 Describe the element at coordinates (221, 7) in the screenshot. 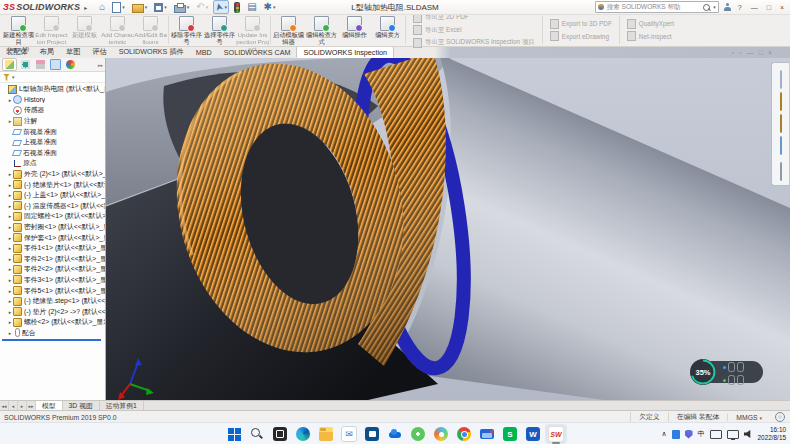

I see `select-button: ➤▾` at that location.